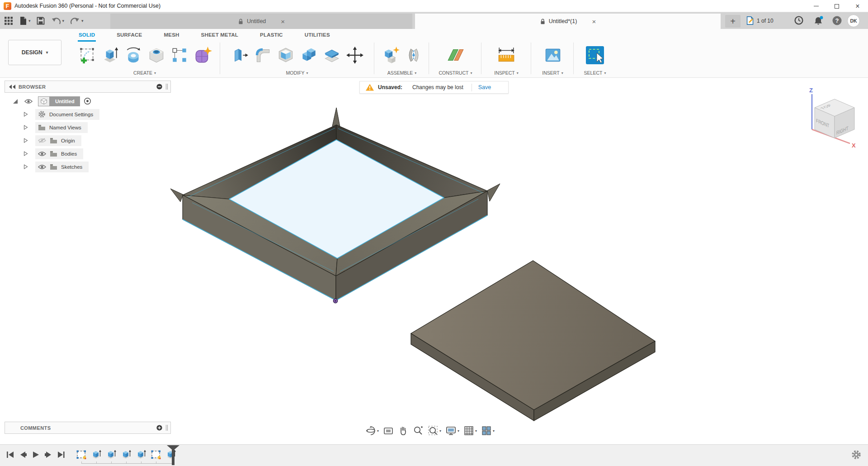 This screenshot has height=466, width=868. What do you see at coordinates (24, 21) in the screenshot?
I see `file-menu-button: ▾` at bounding box center [24, 21].